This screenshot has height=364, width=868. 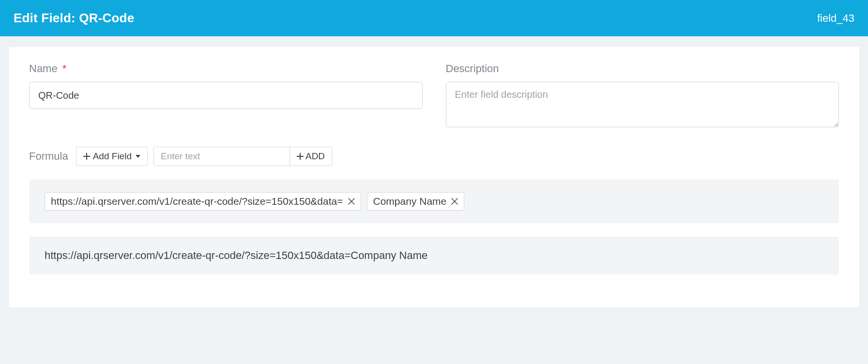 What do you see at coordinates (643, 105) in the screenshot?
I see `description-textarea` at bounding box center [643, 105].